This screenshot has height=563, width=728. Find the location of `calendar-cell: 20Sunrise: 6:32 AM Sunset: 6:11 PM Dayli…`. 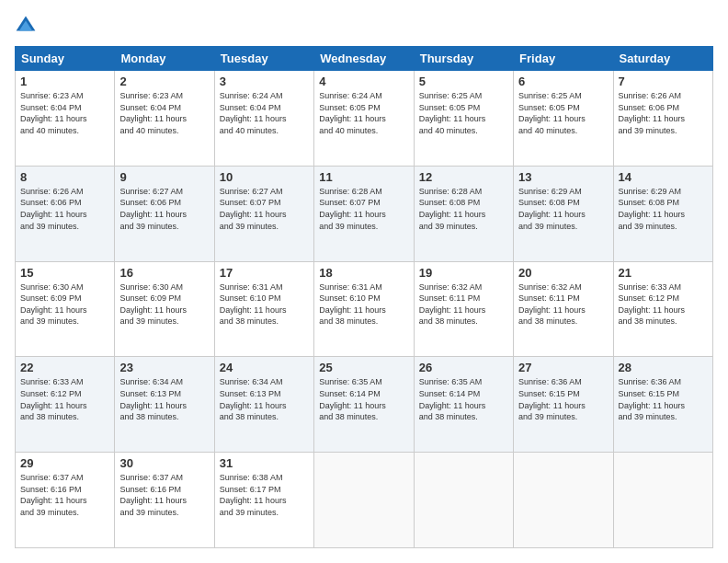

calendar-cell: 20Sunrise: 6:32 AM Sunset: 6:11 PM Dayli… is located at coordinates (563, 309).